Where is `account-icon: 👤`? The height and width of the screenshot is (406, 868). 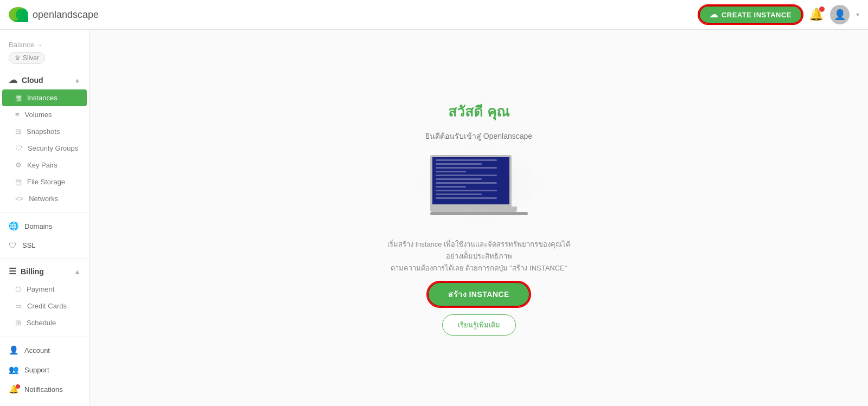 account-icon: 👤 is located at coordinates (14, 350).